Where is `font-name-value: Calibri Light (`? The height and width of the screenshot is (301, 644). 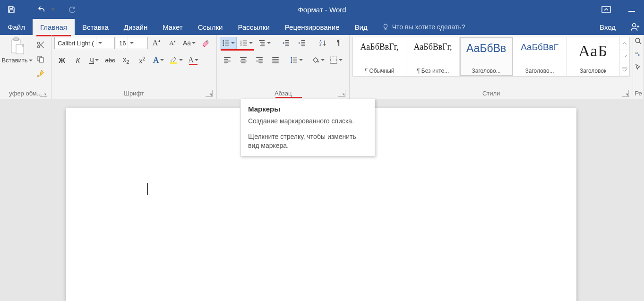
font-name-value: Calibri Light ( is located at coordinates (76, 43).